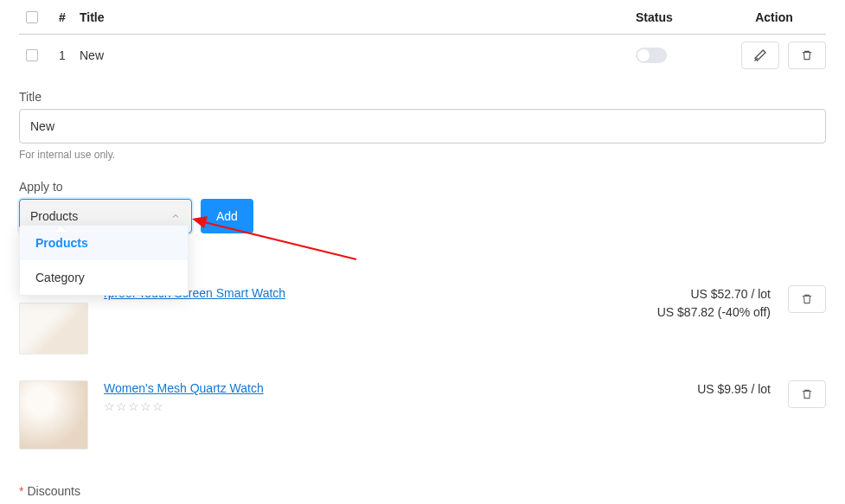 The width and height of the screenshot is (845, 504). What do you see at coordinates (62, 17) in the screenshot?
I see `col-header-index: #` at bounding box center [62, 17].